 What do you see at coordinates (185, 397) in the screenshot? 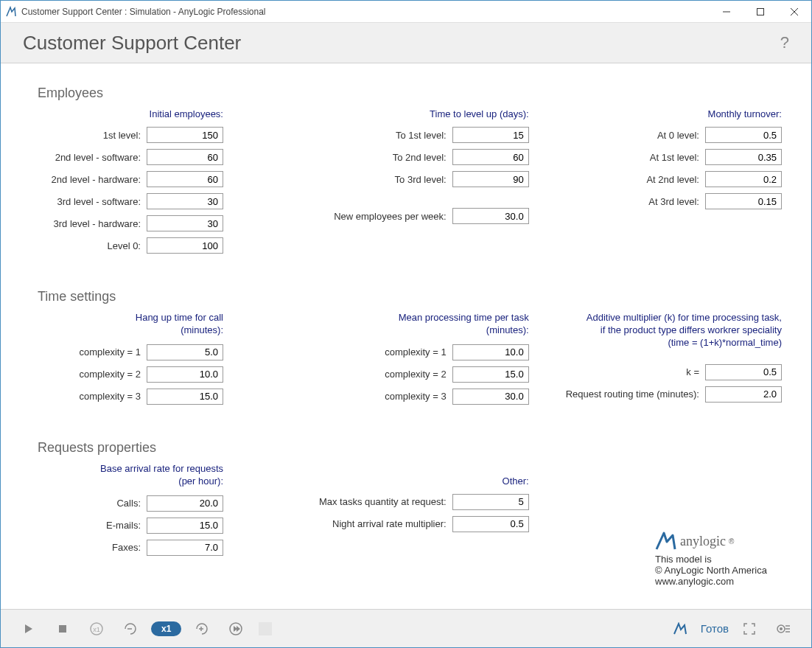
I see `hangup-c3-input` at bounding box center [185, 397].